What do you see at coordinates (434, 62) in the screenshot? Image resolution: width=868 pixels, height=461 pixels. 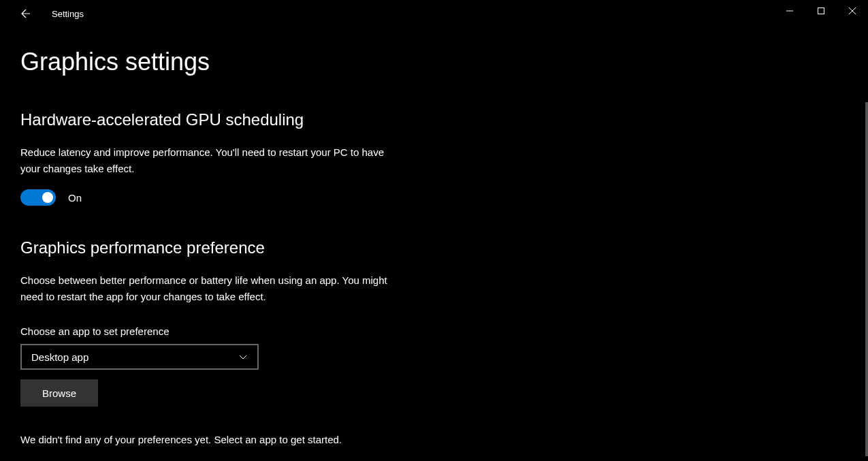 I see `page-title: Graphics settings` at bounding box center [434, 62].